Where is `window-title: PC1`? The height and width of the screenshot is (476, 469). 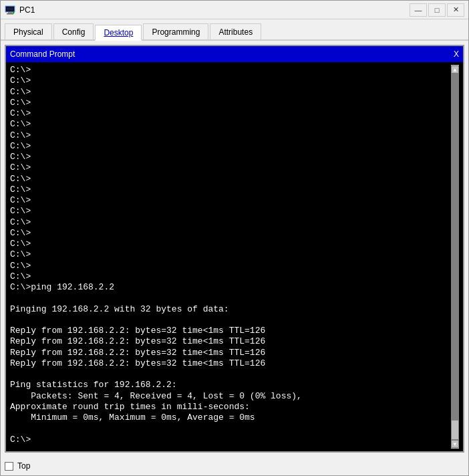
window-title: PC1 is located at coordinates (214, 10).